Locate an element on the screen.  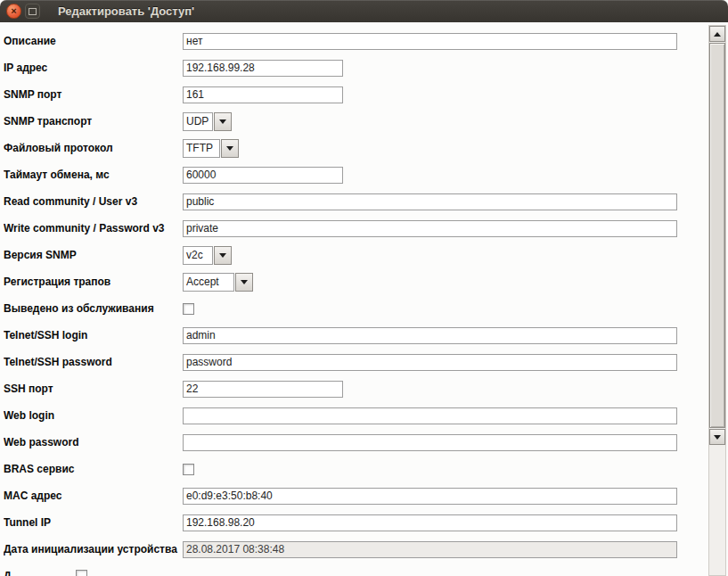
form-row: Tunnel IP is located at coordinates (364, 523).